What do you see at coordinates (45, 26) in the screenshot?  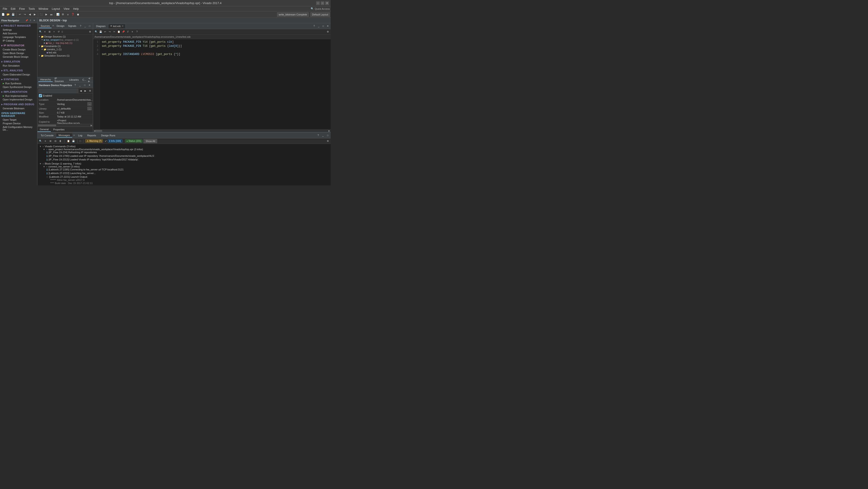 I see `tab-sources: Sources` at bounding box center [45, 26].